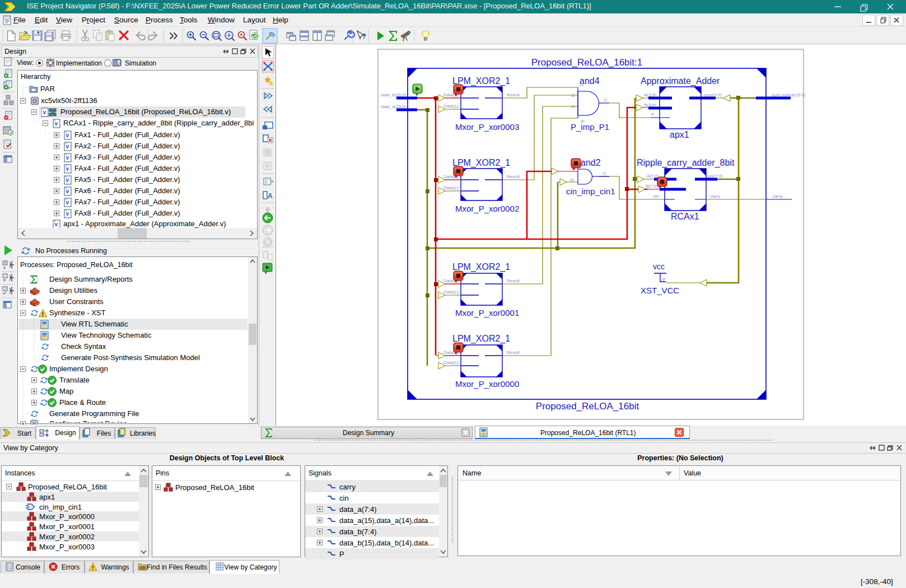  Describe the element at coordinates (653, 176) in the screenshot. I see `svg-text: A(7:0)` at that location.